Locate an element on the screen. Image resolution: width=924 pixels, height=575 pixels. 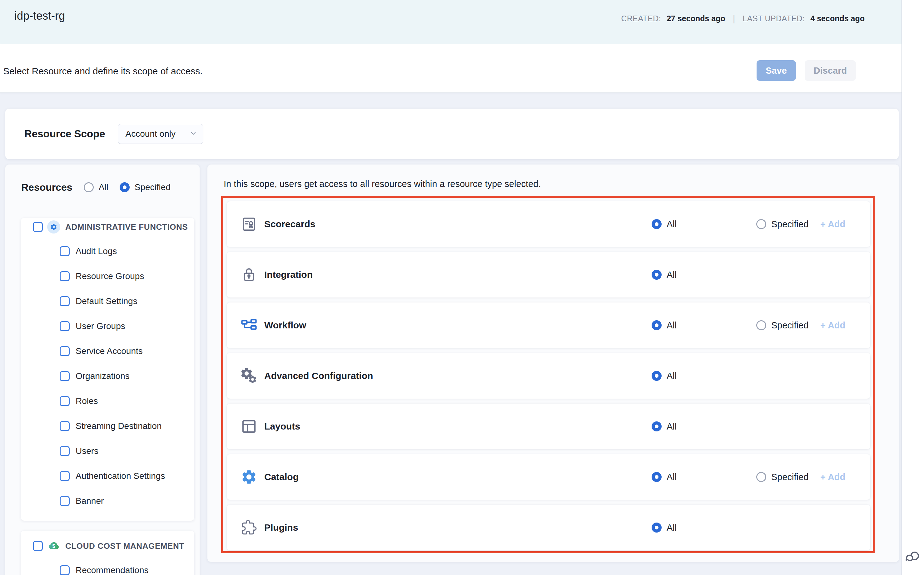
header-meta: CREATED: 27 seconds ago | LAST UPDATED: … is located at coordinates (743, 18).